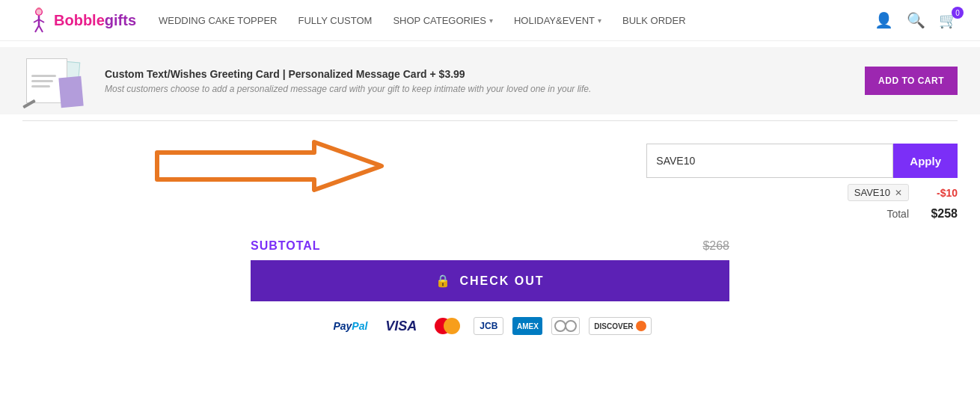  I want to click on total-amount: $258, so click(941, 214).